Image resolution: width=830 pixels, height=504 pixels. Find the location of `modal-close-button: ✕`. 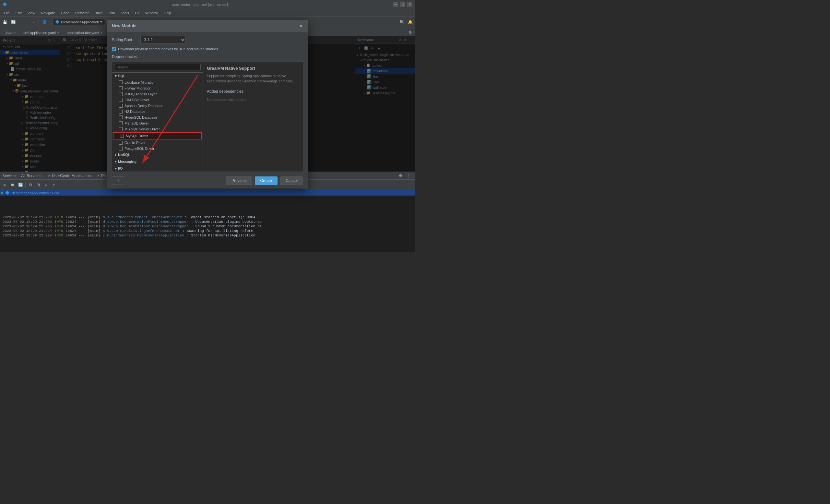

modal-close-button: ✕ is located at coordinates (301, 26).